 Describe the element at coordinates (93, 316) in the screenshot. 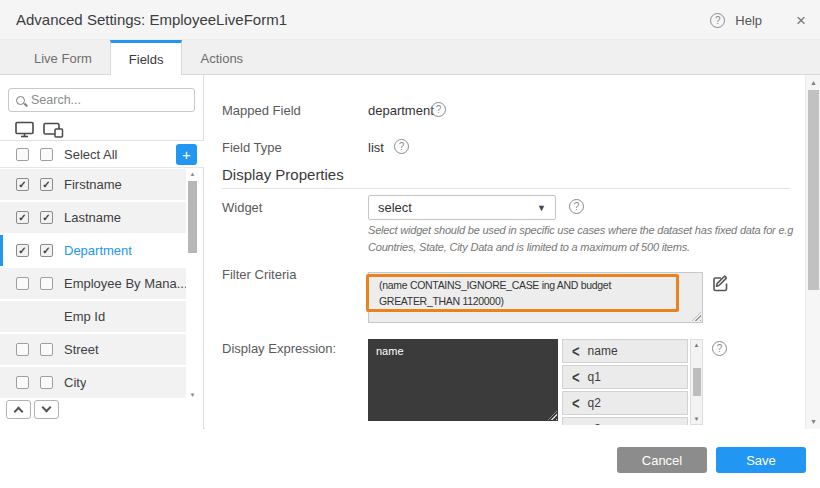

I see `field-row: Emp Id` at that location.